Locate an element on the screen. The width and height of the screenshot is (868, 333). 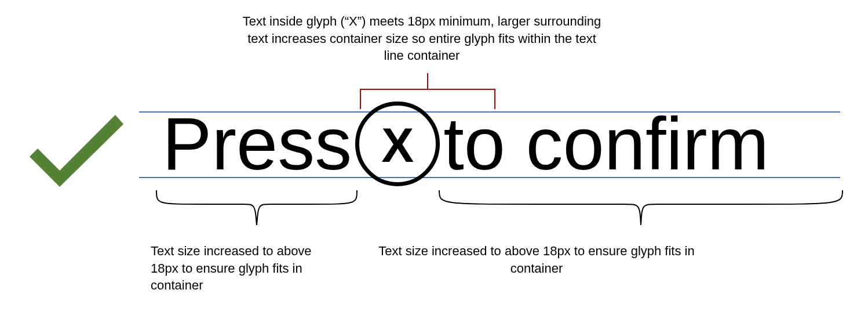
glyph-letter: X is located at coordinates (397, 145).